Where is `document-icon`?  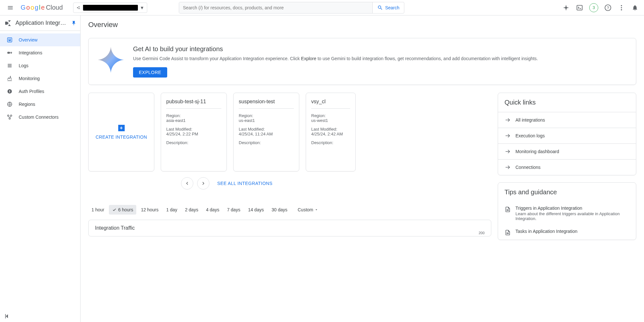 document-icon is located at coordinates (508, 209).